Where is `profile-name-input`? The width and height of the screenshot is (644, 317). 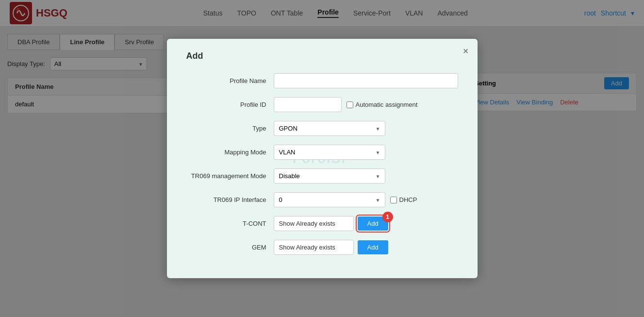
profile-name-input is located at coordinates (366, 81).